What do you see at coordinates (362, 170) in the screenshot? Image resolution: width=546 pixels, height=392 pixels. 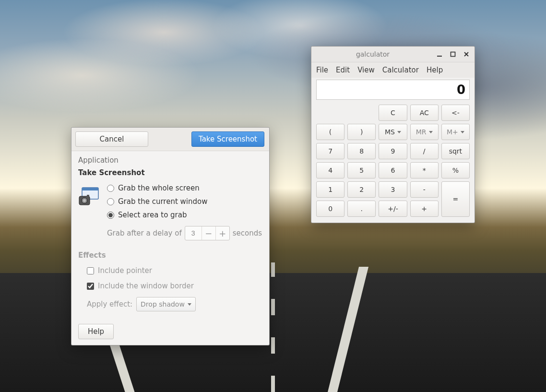 I see `digit-5-button: 5` at bounding box center [362, 170].